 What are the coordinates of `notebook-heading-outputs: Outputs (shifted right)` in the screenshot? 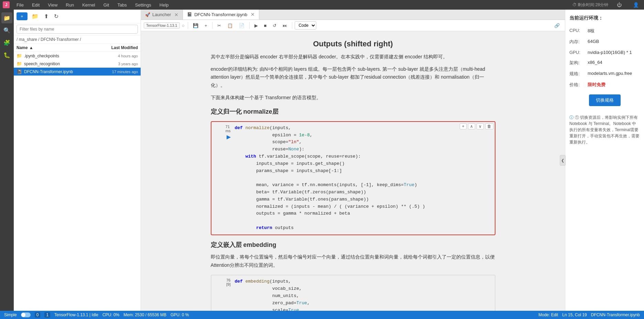 It's located at (353, 44).